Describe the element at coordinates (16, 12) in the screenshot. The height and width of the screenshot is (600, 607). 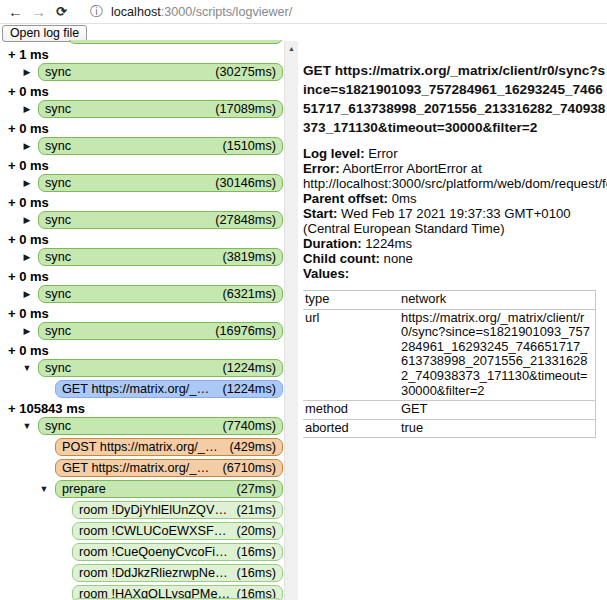
I see `back-icon: ←` at that location.